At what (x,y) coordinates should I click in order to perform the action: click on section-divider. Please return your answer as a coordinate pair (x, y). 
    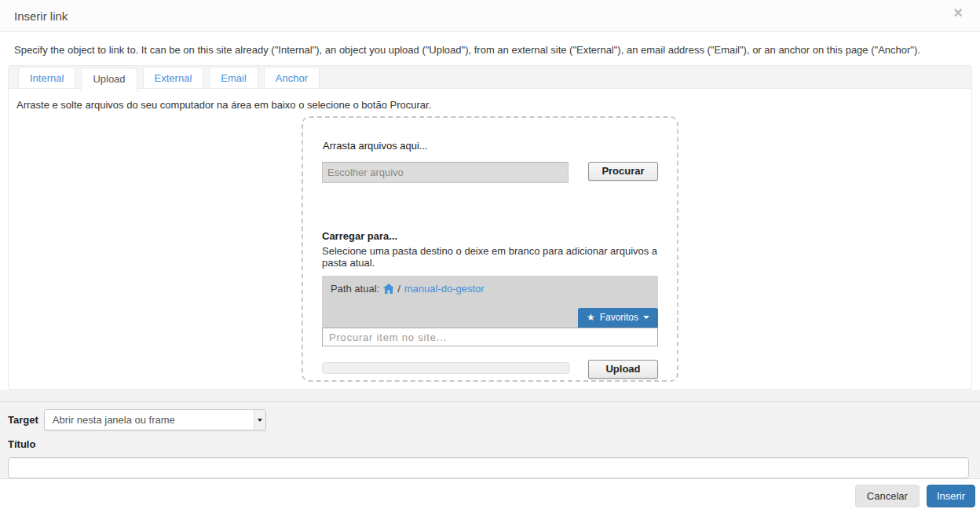
    Looking at the image, I should click on (490, 396).